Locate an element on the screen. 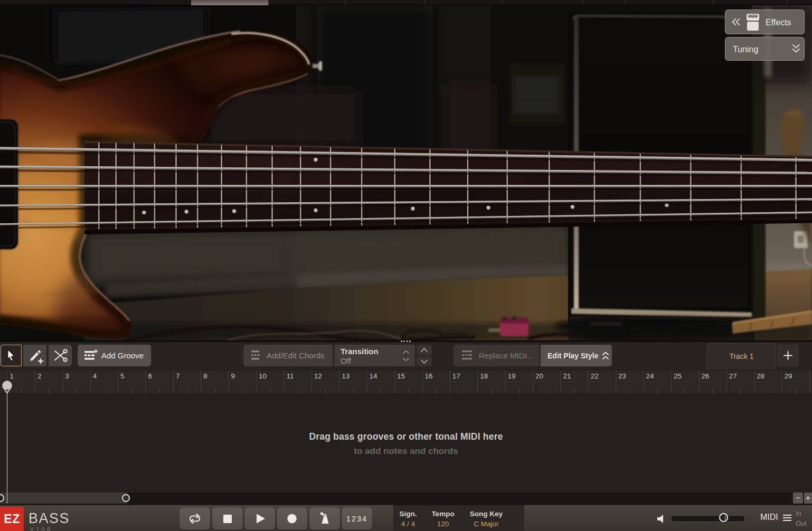 The image size is (812, 531). svg-text: 18 is located at coordinates (484, 376).